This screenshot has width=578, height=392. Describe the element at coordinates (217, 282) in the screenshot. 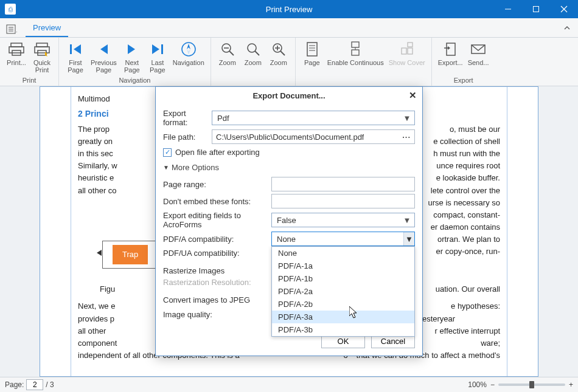

I see `rasterize-res-label: Rasterization Resolution:` at that location.